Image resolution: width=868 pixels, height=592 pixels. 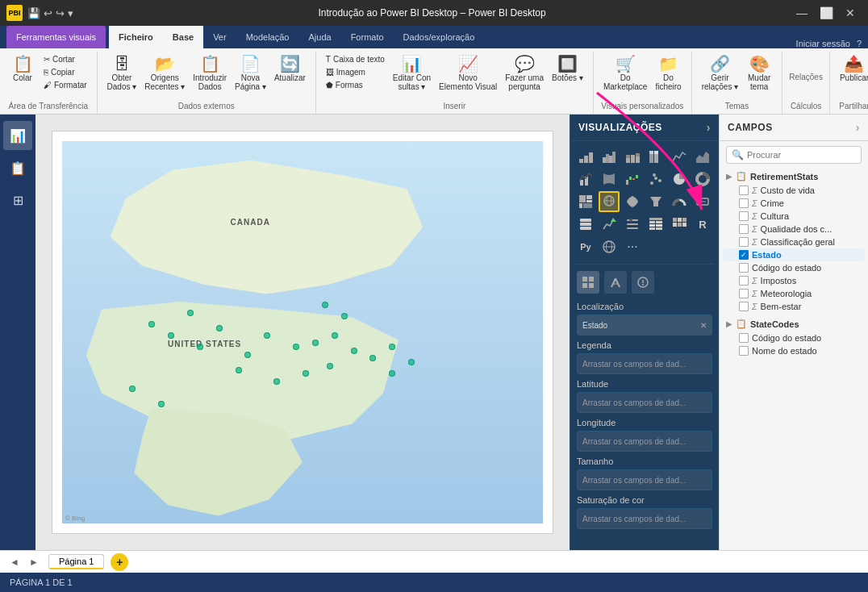 I want to click on viz-map-icon highlighted, so click(x=609, y=202).